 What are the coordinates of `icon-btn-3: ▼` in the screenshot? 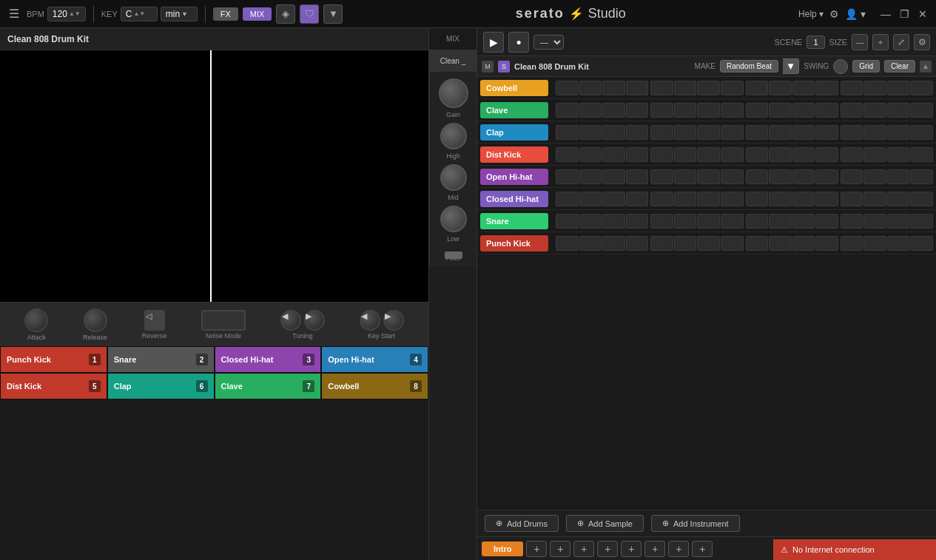 It's located at (333, 14).